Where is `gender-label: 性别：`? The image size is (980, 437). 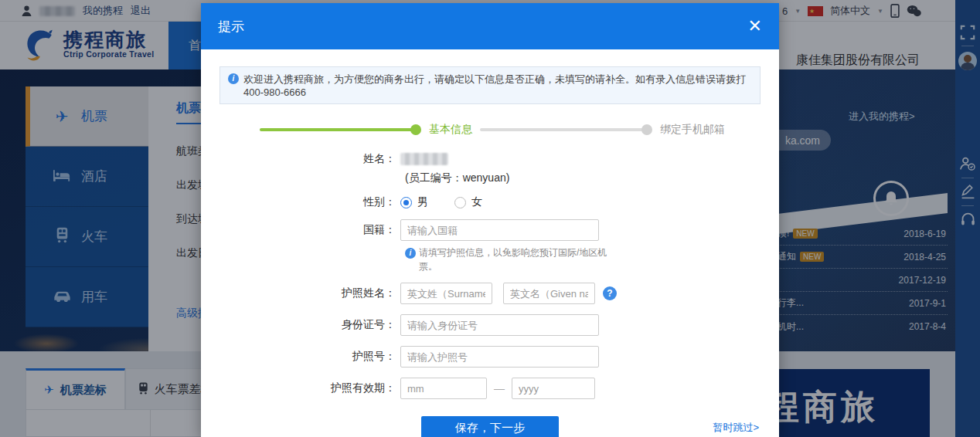
gender-label: 性别： is located at coordinates (301, 202).